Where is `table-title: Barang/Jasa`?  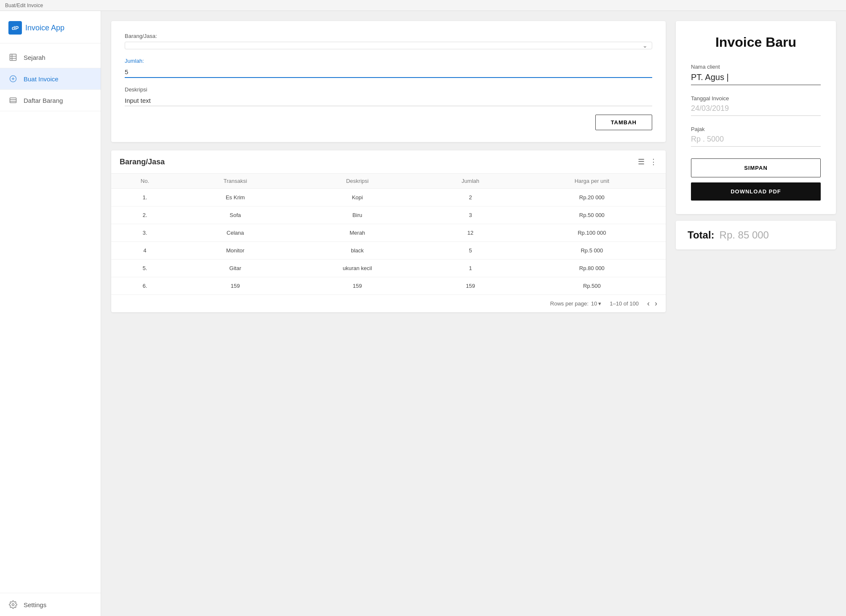 table-title: Barang/Jasa is located at coordinates (379, 162).